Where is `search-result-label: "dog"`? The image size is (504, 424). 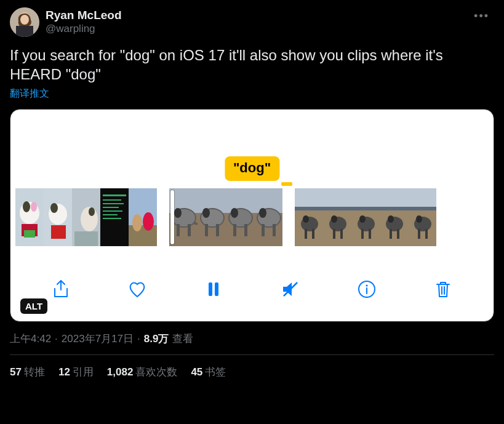
search-result-label: "dog" is located at coordinates (252, 169).